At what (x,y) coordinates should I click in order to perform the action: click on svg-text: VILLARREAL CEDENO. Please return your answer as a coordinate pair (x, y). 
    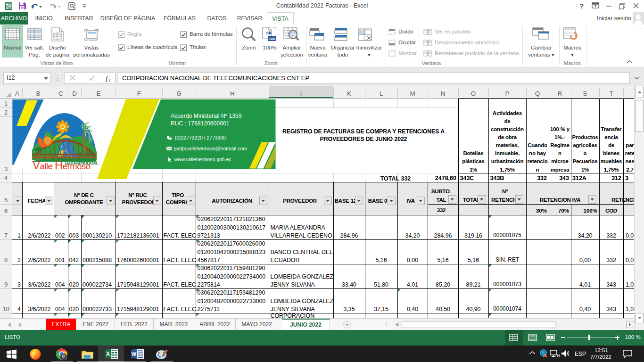
    Looking at the image, I should click on (302, 236).